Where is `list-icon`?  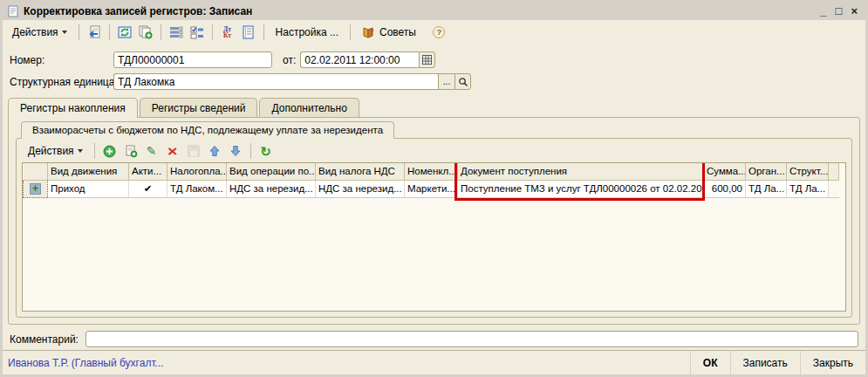
list-icon is located at coordinates (176, 32).